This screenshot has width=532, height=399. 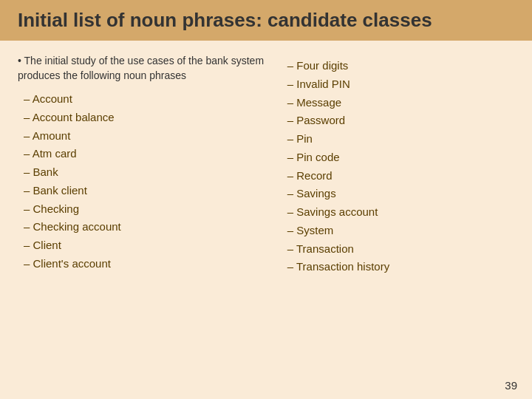 What do you see at coordinates (146, 136) in the screenshot?
I see `list-item: – Amount` at bounding box center [146, 136].